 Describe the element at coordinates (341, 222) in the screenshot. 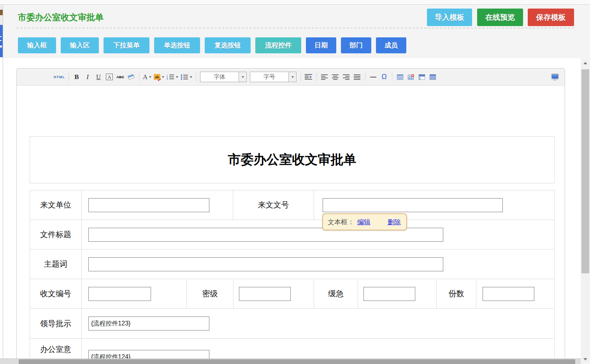

I see `tooltip-label: 文本框：` at that location.